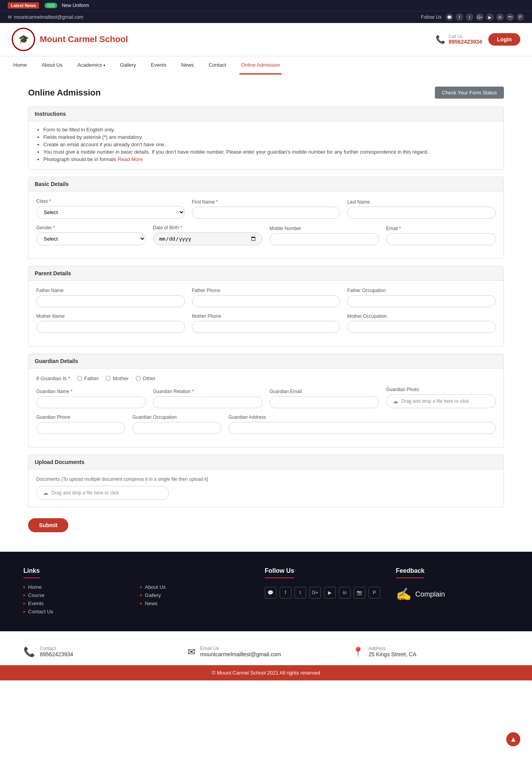 Image resolution: width=532 pixels, height=758 pixels. What do you see at coordinates (266, 225) in the screenshot?
I see `basic-details-body: Class * Select First Name * Last Name Ge…` at bounding box center [266, 225].